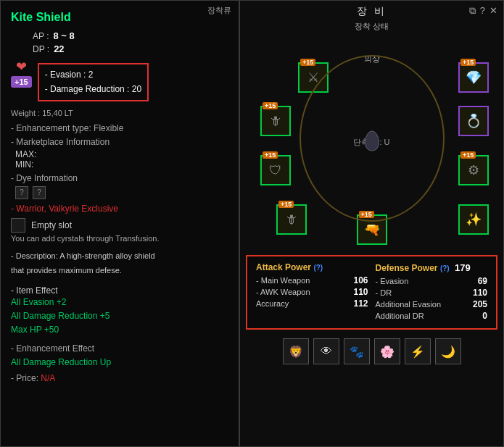 The width and height of the screenshot is (504, 447). Describe the element at coordinates (276, 171) in the screenshot. I see `item-icon-mid-left-mid: 🛡` at that location.